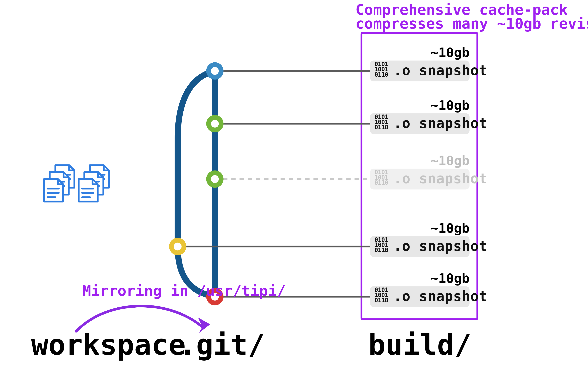  What do you see at coordinates (429, 63) in the screenshot?
I see `snapshot-box-1: ~10gb 0101 1001 0110 .o snapshot` at bounding box center [429, 63].